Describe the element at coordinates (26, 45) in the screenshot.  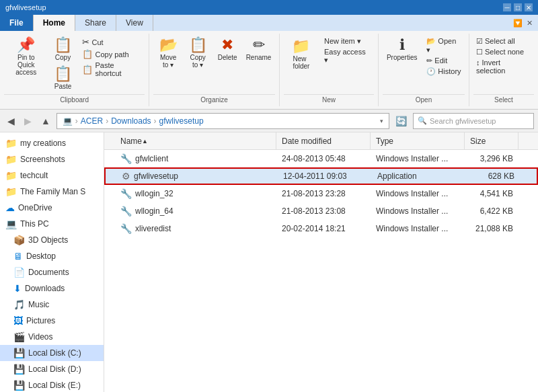
I see `pin-icon: 📌` at that location.